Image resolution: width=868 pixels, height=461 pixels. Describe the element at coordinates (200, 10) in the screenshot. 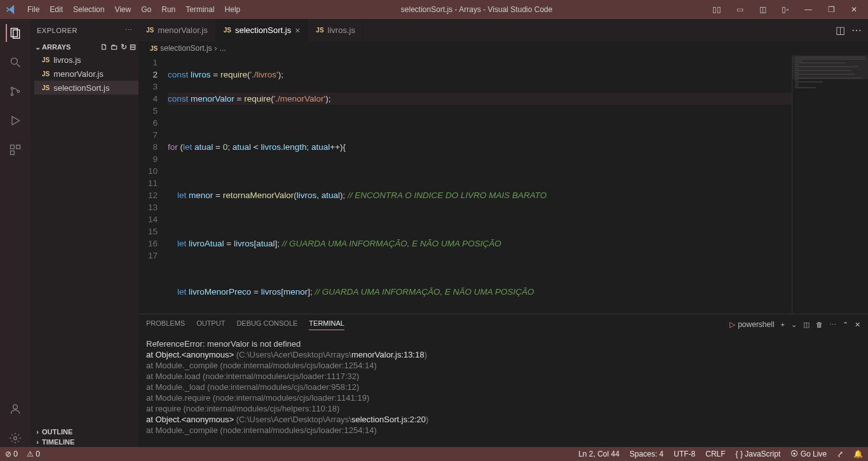

I see `menu-terminal: Terminal` at that location.